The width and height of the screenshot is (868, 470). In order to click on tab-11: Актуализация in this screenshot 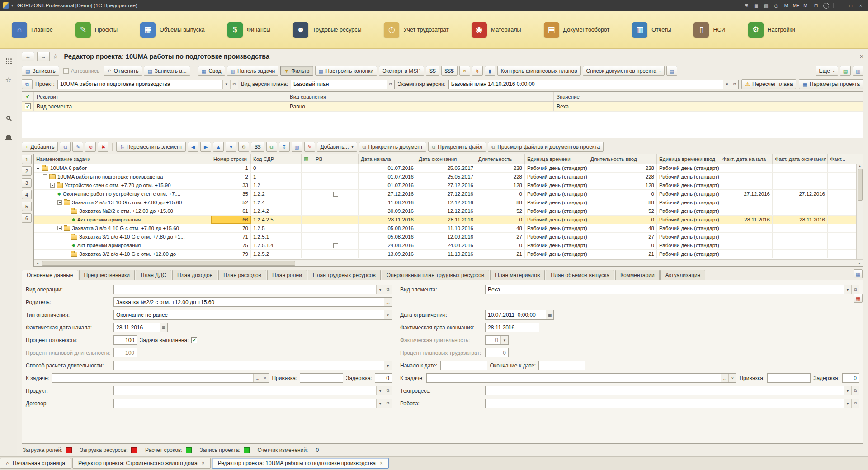, I will do `click(683, 275)`.